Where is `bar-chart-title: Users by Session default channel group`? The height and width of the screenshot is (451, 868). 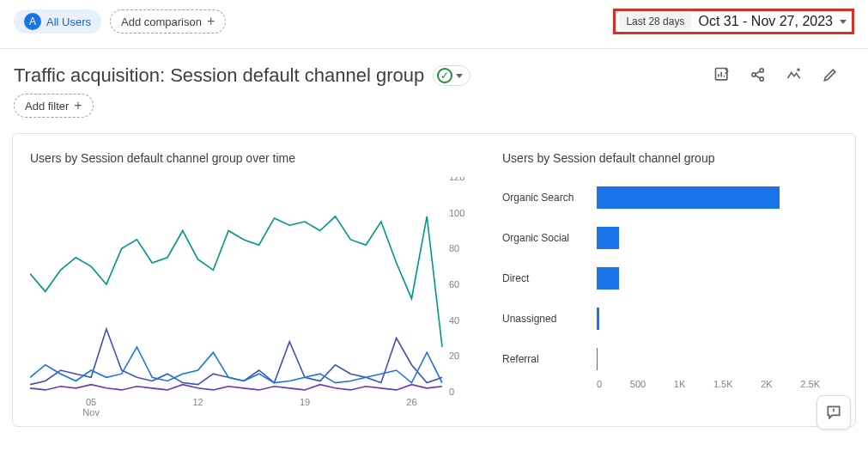 bar-chart-title: Users by Session default channel group is located at coordinates (661, 158).